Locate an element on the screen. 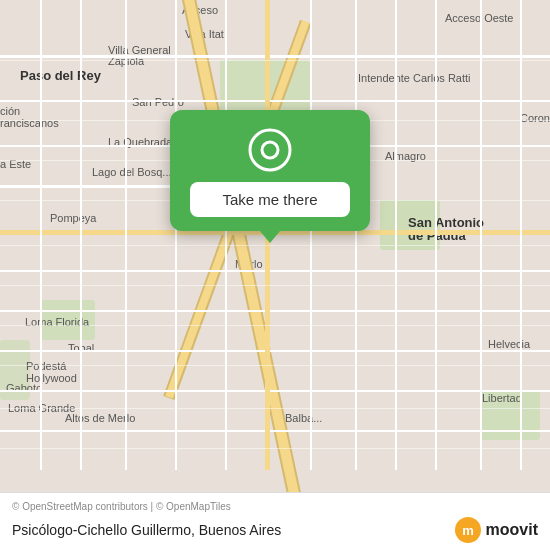 The image size is (550, 550). map-label-intendente: Intendente Carlos Ratti is located at coordinates (414, 78).